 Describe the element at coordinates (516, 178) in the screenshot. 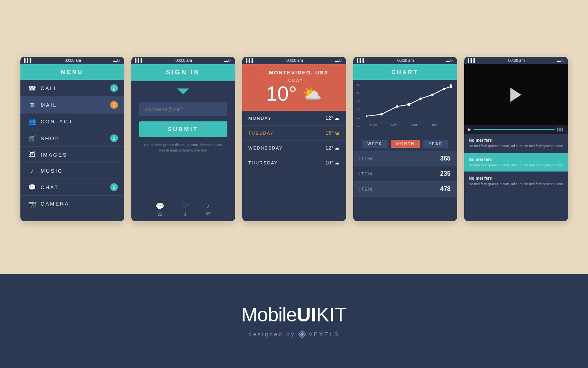

I see `video-list: No mei ferri No mei ferri graeco dicunt,…` at that location.